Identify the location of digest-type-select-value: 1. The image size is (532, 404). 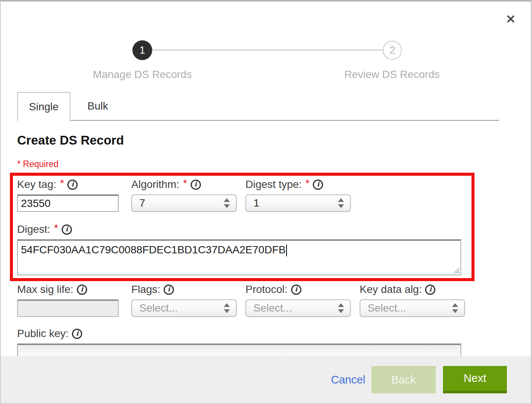
(256, 203).